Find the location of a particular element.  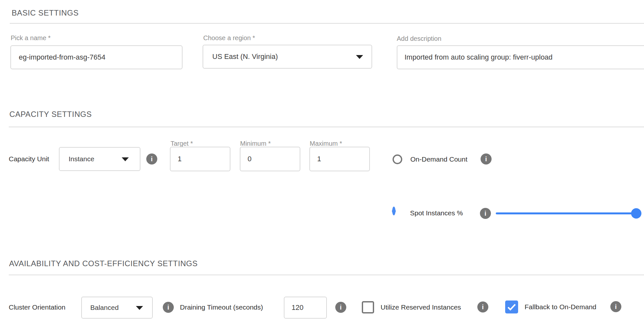

target-field-label: Target * is located at coordinates (182, 143).